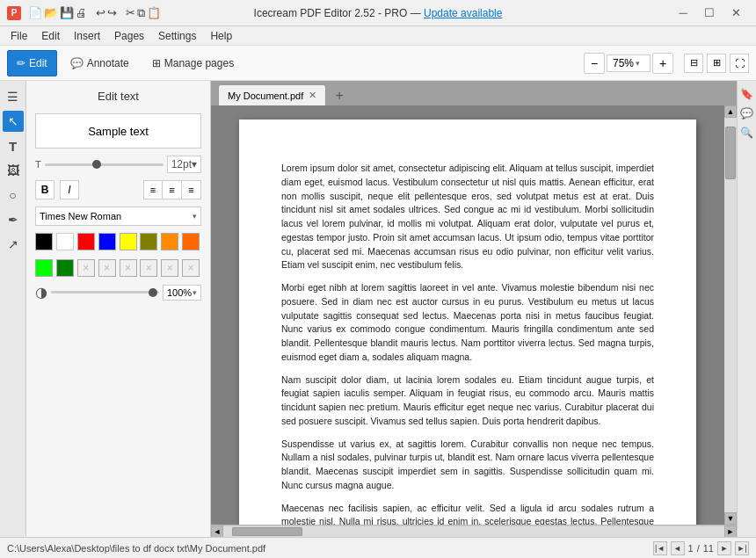 This screenshot has height=558, width=756. What do you see at coordinates (118, 216) in the screenshot?
I see `font-family-select: Times New Roman ▾` at bounding box center [118, 216].